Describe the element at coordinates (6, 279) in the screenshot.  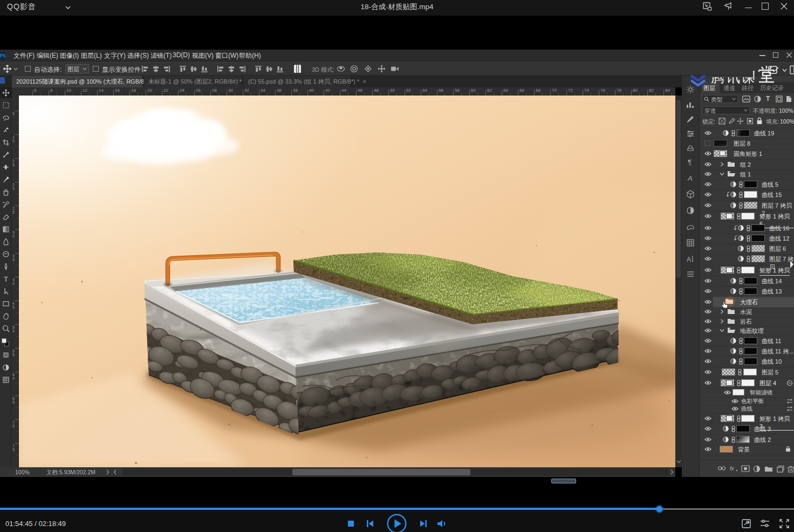
I see `svg-text: T` at that location.